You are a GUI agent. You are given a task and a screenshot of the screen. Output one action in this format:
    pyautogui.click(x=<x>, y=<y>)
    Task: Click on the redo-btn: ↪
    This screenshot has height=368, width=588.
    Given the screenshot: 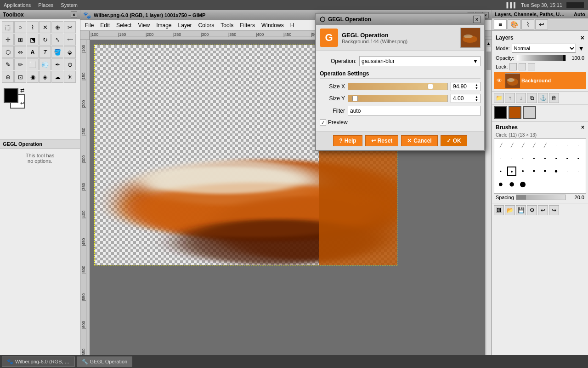 What is the action you would take?
    pyautogui.click(x=554, y=210)
    